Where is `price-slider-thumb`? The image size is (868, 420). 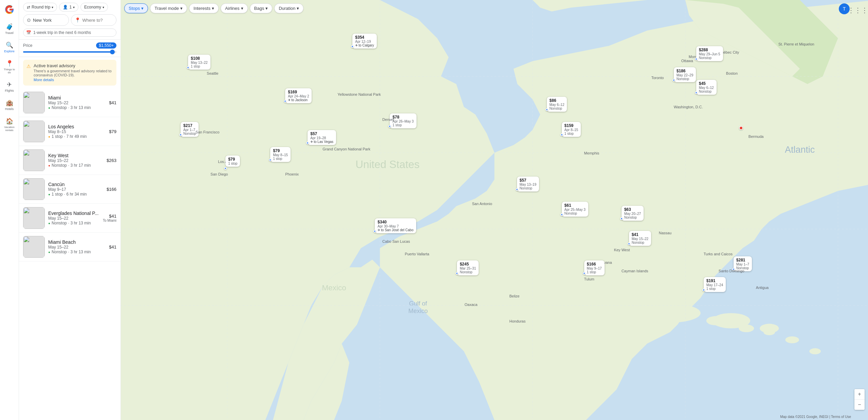 price-slider-thumb is located at coordinates (112, 52).